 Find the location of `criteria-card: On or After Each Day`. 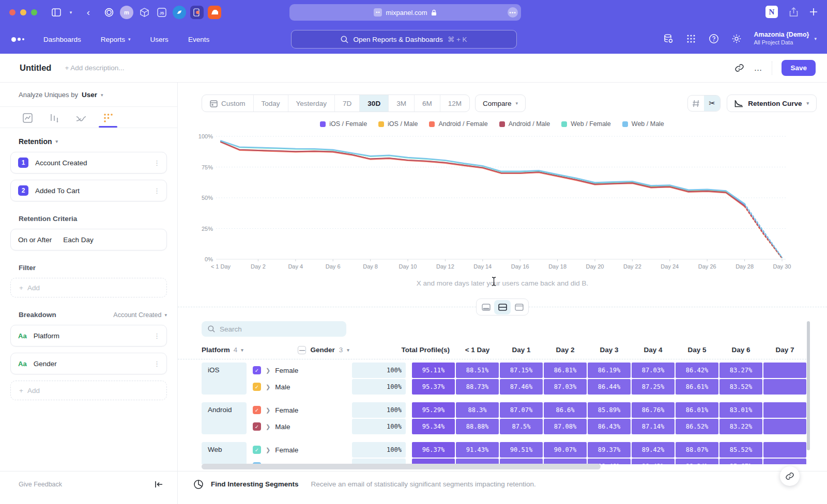

criteria-card: On or After Each Day is located at coordinates (89, 240).